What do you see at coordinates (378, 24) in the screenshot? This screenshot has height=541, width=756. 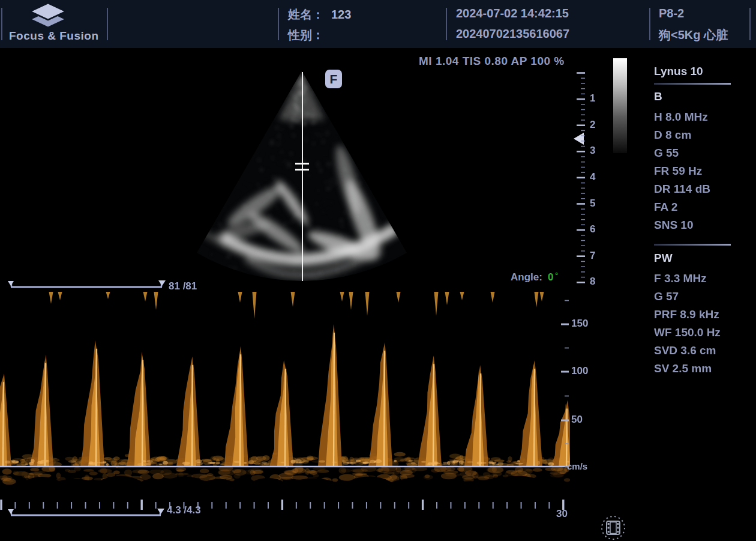 I see `top-bar: Focus & Fusion 姓名：123 性别： 2024-07-02 14:…` at bounding box center [378, 24].